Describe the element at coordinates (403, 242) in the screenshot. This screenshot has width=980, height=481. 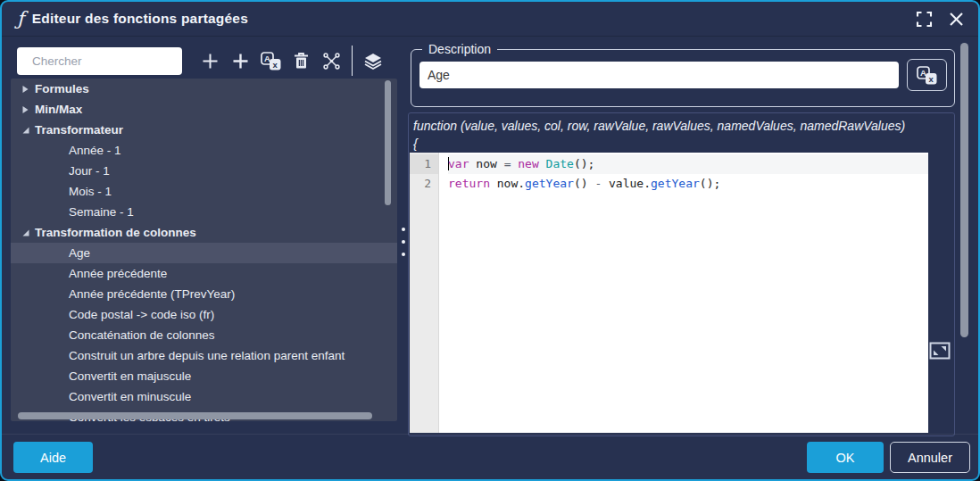
I see `panel-splitter-handle` at that location.